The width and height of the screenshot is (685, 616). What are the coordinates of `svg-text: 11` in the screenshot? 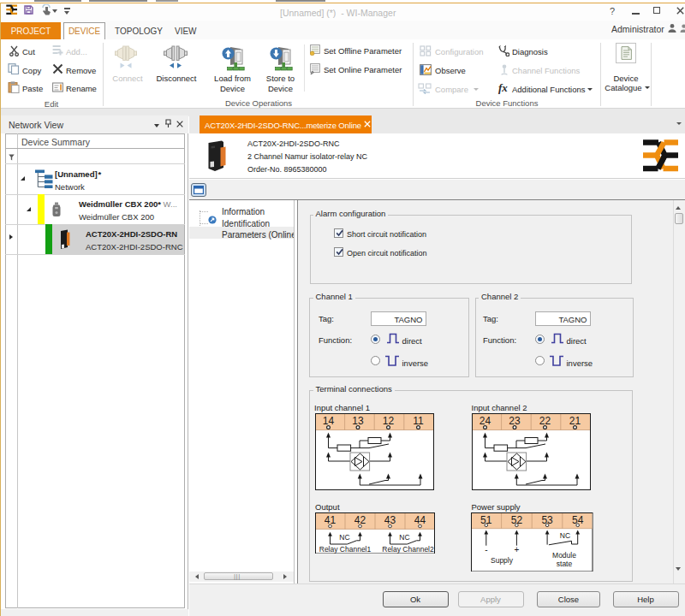 It's located at (418, 421).